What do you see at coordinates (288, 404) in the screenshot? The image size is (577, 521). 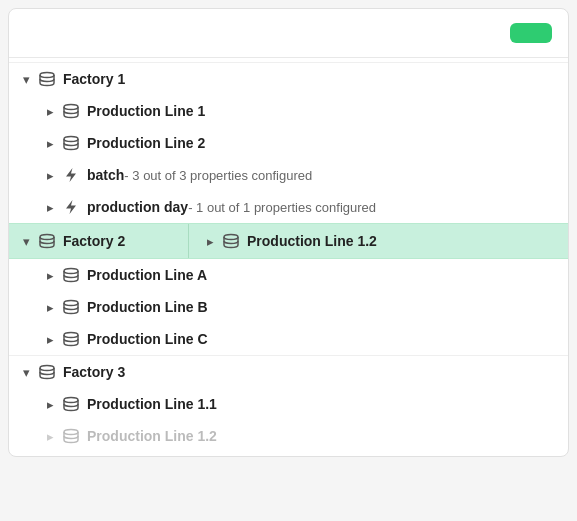 I see `tree-item: Production Line 1.1` at bounding box center [288, 404].